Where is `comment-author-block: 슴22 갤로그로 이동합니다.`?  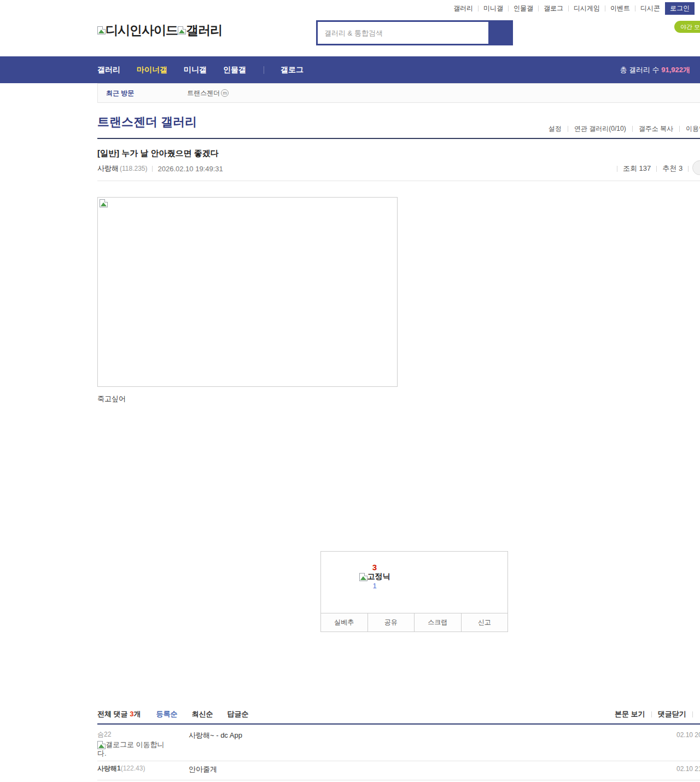
comment-author-block: 슴22 갤로그로 이동합니다. is located at coordinates (141, 744).